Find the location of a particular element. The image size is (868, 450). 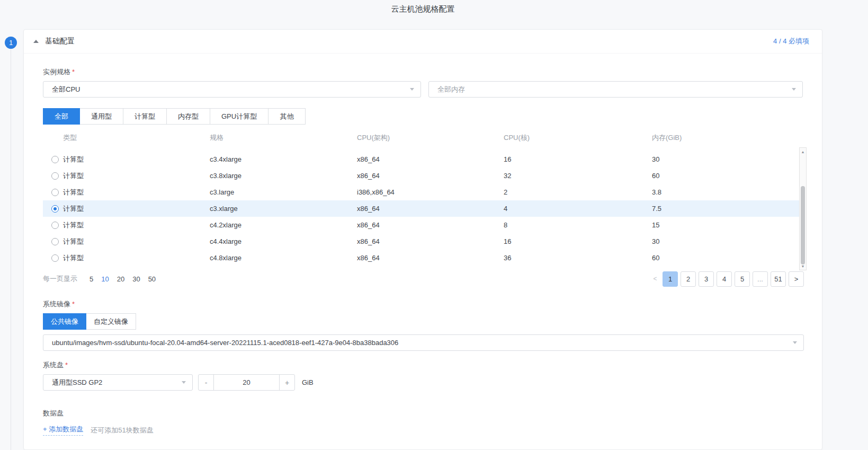

pagination-ellipsis: ... is located at coordinates (760, 279).